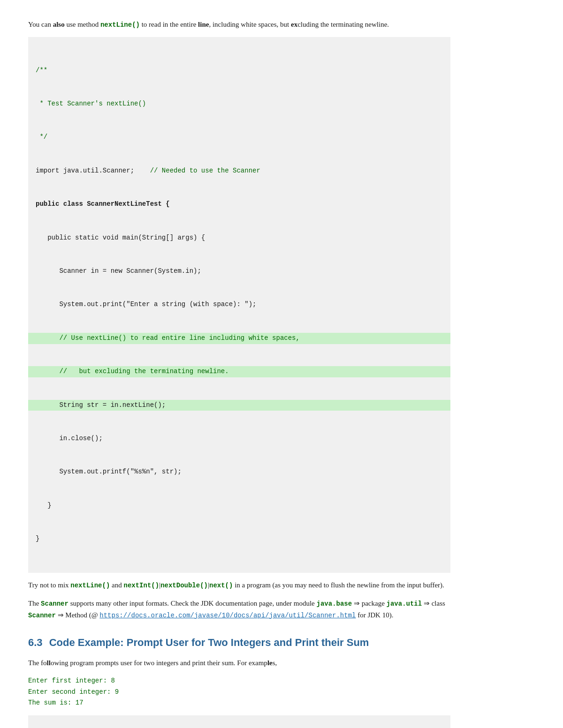 Image resolution: width=563 pixels, height=728 pixels. Describe the element at coordinates (239, 722) in the screenshot. I see `code-block-2: import java.util.Scanner; // For keyboar…` at that location.